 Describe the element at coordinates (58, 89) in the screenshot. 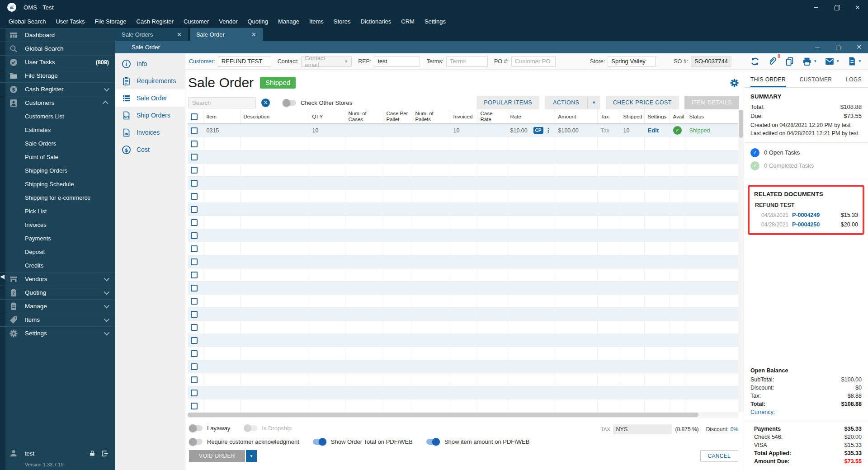

I see `sidebar-item-cash-register: $ Cash Register` at that location.